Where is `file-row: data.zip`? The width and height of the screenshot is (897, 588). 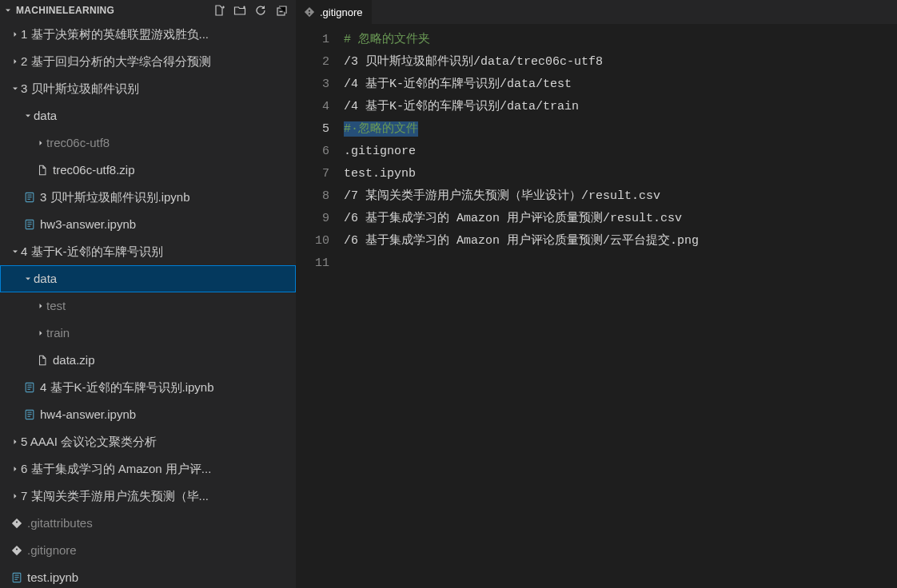 file-row: data.zip is located at coordinates (148, 360).